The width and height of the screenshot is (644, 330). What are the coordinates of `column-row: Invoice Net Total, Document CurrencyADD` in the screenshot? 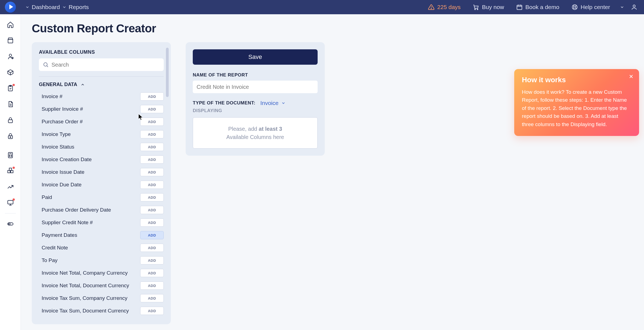 It's located at (101, 286).